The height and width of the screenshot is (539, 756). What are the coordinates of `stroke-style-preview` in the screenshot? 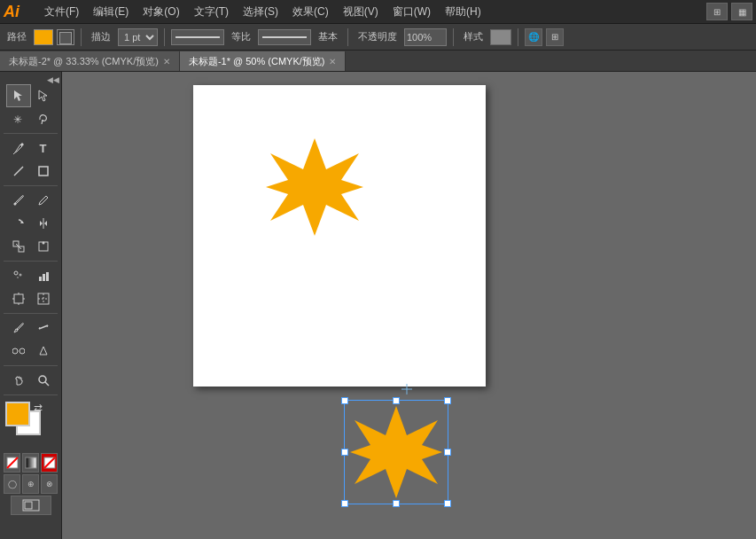 It's located at (198, 37).